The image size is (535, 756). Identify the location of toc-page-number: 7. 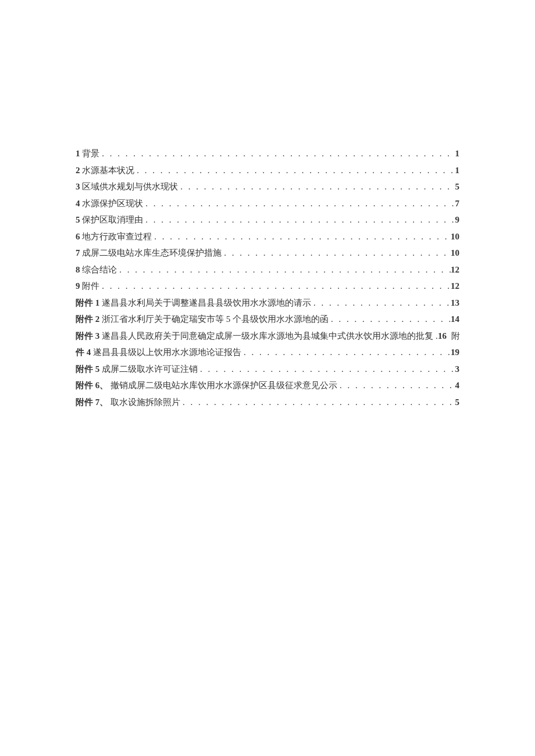
(458, 203).